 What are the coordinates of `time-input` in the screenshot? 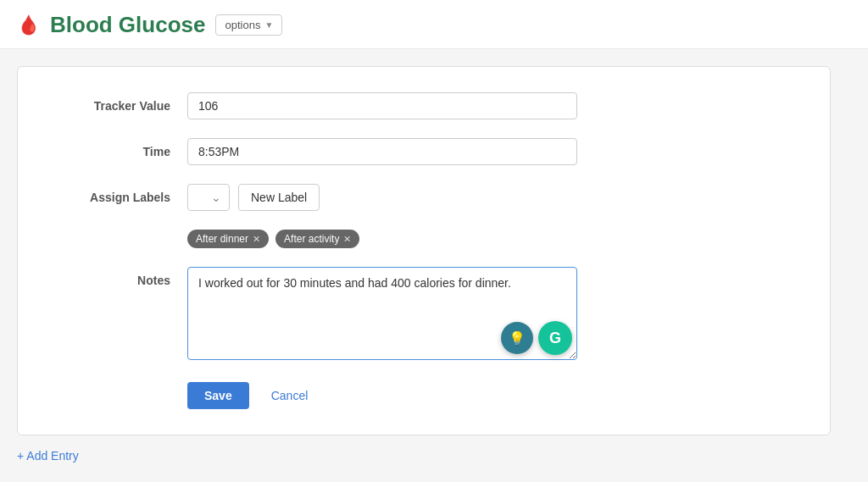 It's located at (382, 152).